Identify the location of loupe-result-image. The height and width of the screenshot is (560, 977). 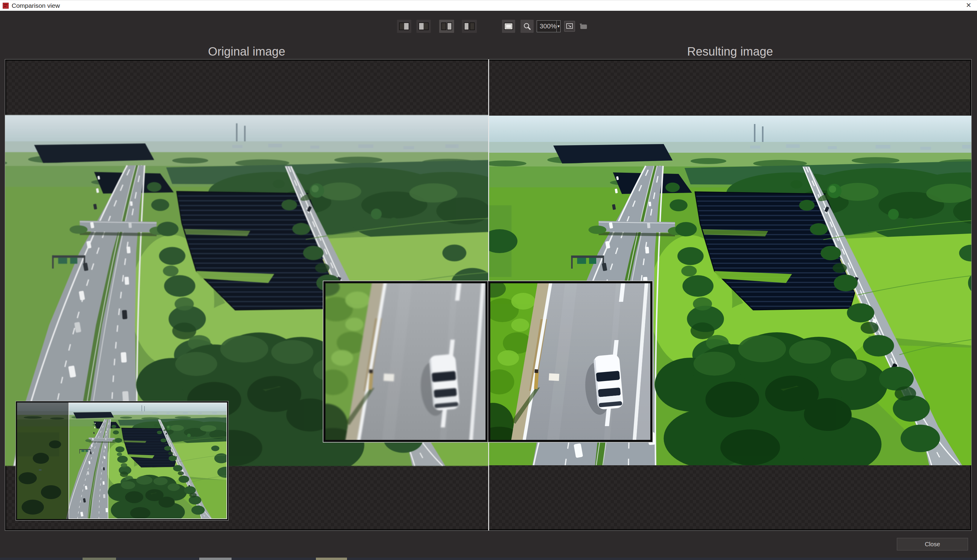
(570, 362).